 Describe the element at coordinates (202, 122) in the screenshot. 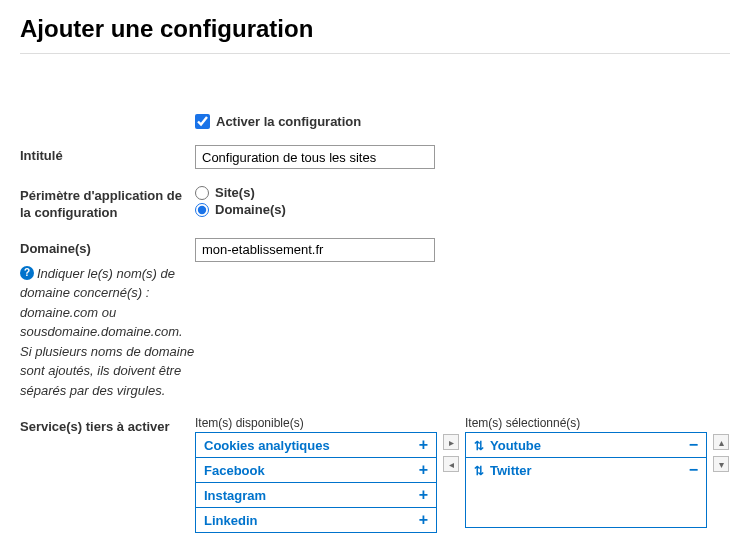

I see `activate-checkbox` at that location.